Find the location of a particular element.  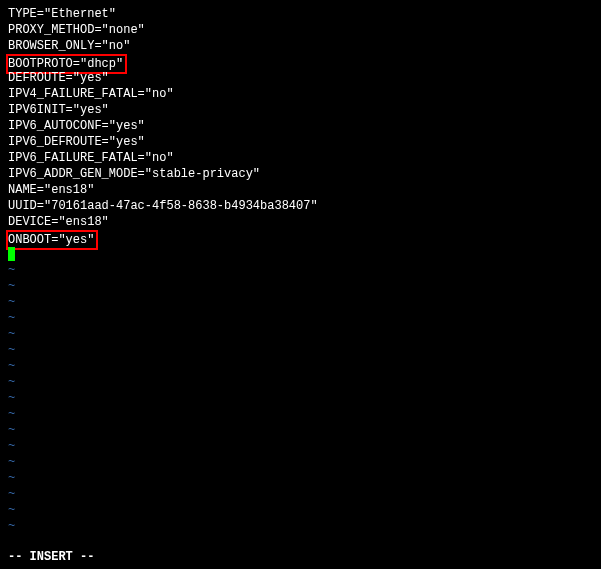

config-line-defroute: DEFROUTE="yes" is located at coordinates (304, 78).